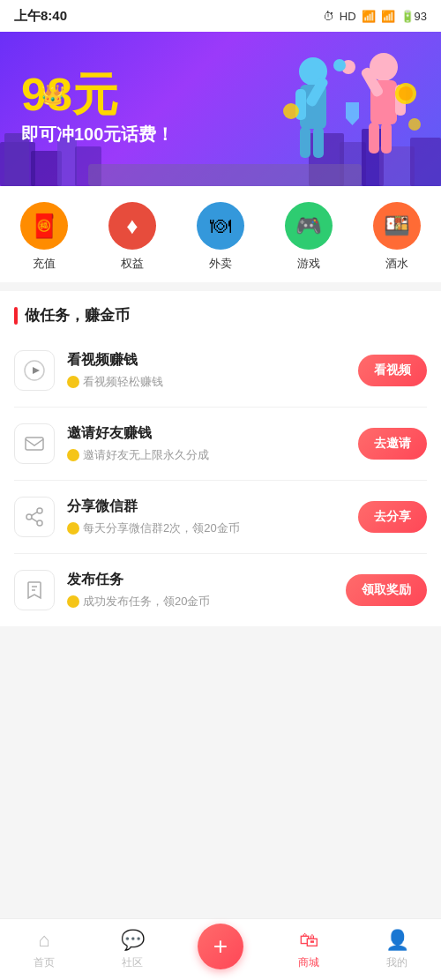  What do you see at coordinates (220, 226) in the screenshot?
I see `takeout-icon: 🍽` at bounding box center [220, 226].